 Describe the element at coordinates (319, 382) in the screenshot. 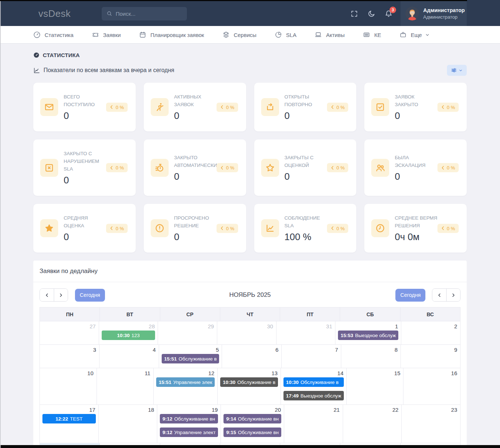

I see `event-title: Обслуживание в` at that location.